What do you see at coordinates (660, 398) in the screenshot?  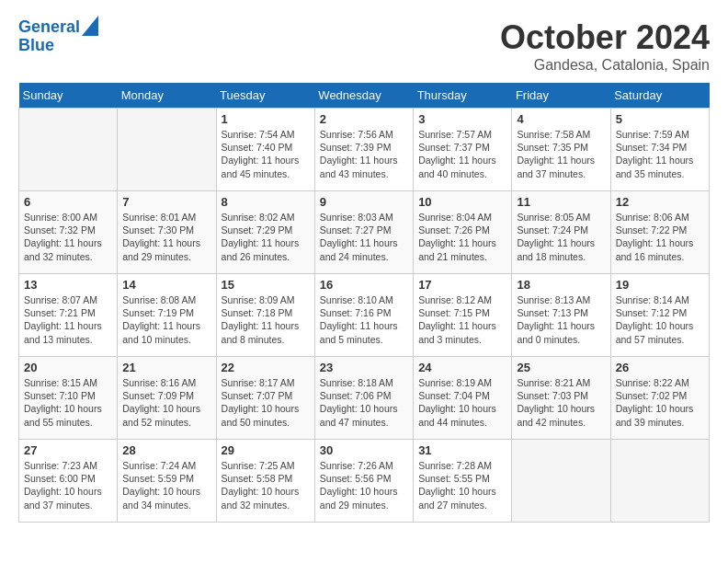 I see `calendar-cell: 26Sunrise: 8:22 AM Sunset: 7:02 PM Dayli…` at bounding box center [660, 398].